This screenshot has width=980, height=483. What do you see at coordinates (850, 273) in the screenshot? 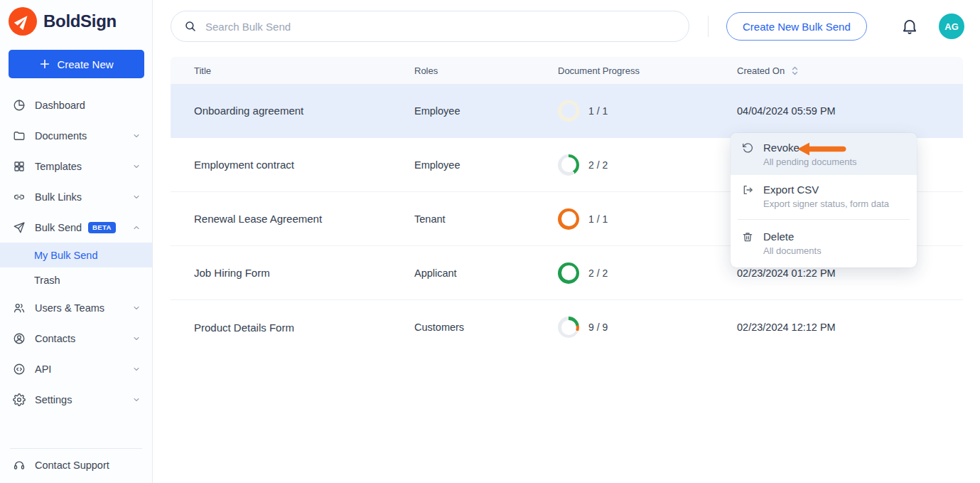
I see `row-created-on: 02/23/2024 01:22 PM` at bounding box center [850, 273].